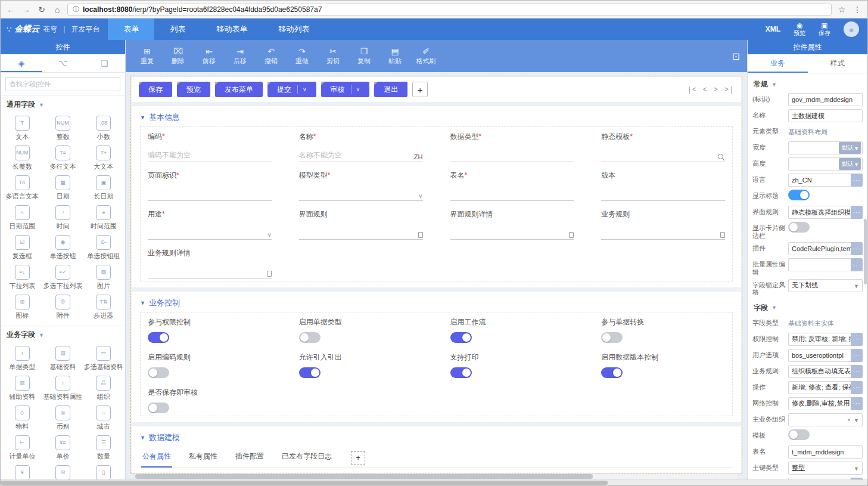 The width and height of the screenshot is (868, 486). What do you see at coordinates (292, 89) in the screenshot?
I see `form-action-button: 提交∨` at bounding box center [292, 89].